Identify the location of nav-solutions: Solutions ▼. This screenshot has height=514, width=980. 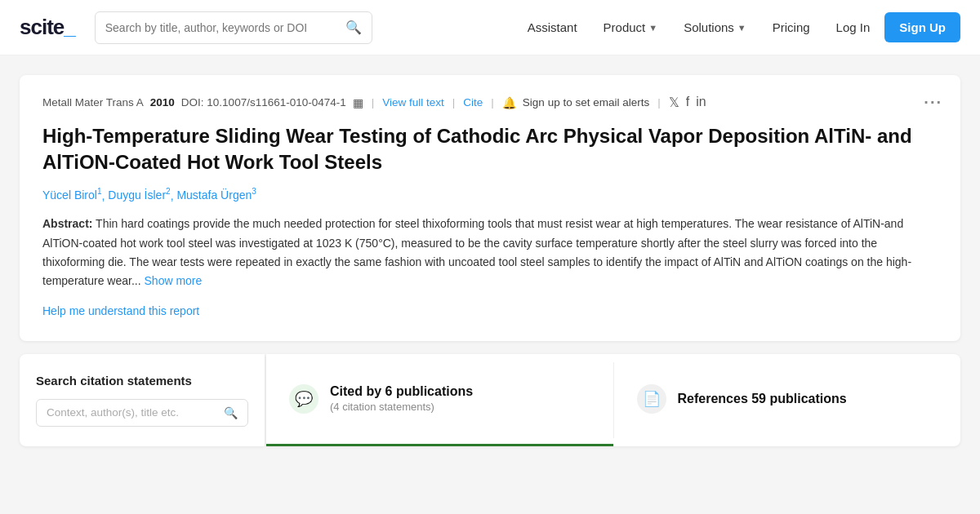
(715, 28).